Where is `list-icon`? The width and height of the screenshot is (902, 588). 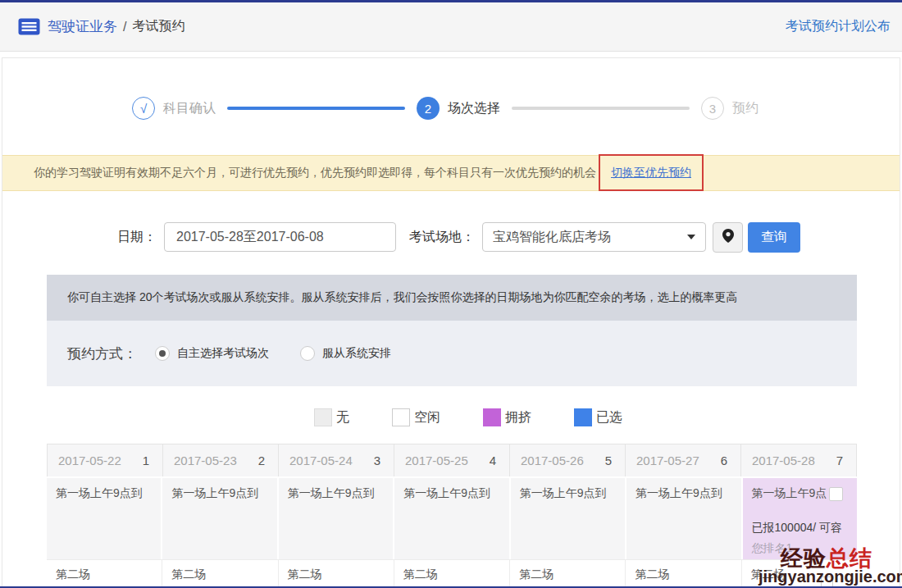
list-icon is located at coordinates (30, 26).